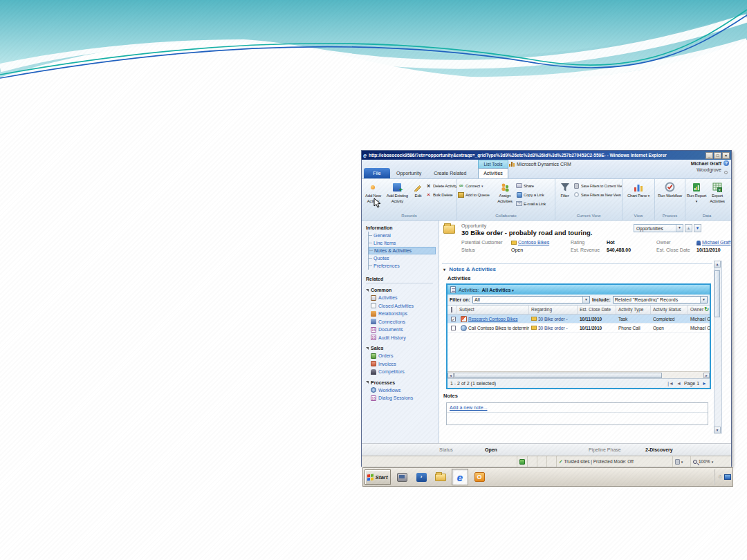  What do you see at coordinates (404, 235) in the screenshot?
I see `sidebar-item-general: General` at bounding box center [404, 235].